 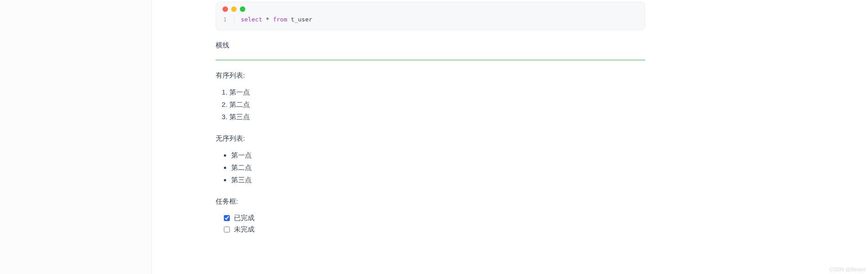 I want to click on task-checkbox-undone, so click(x=227, y=229).